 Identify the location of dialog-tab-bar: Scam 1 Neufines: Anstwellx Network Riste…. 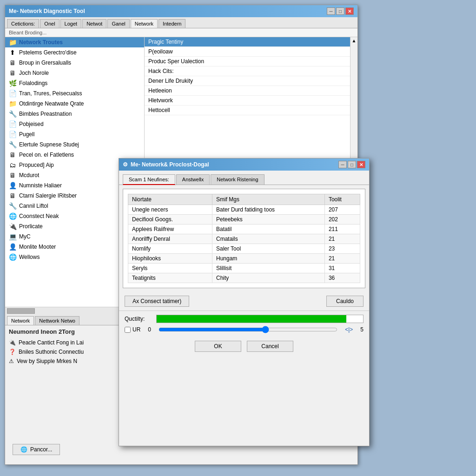
(244, 178).